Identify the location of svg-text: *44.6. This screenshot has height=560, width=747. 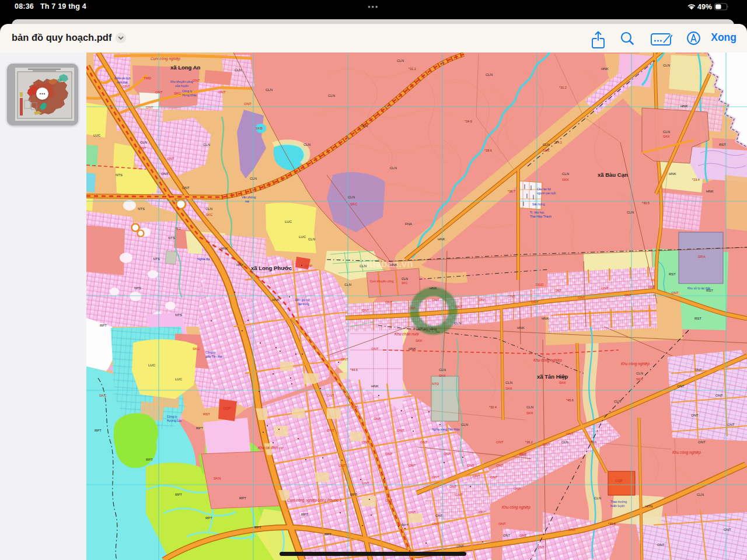
(354, 370).